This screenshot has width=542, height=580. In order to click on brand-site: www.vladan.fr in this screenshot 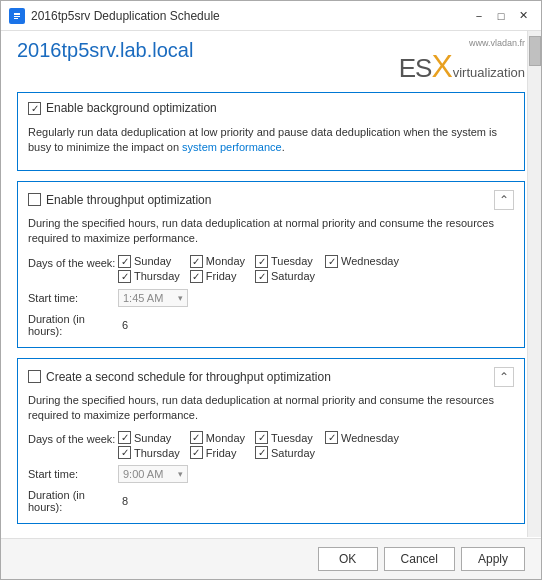, I will do `click(462, 44)`.